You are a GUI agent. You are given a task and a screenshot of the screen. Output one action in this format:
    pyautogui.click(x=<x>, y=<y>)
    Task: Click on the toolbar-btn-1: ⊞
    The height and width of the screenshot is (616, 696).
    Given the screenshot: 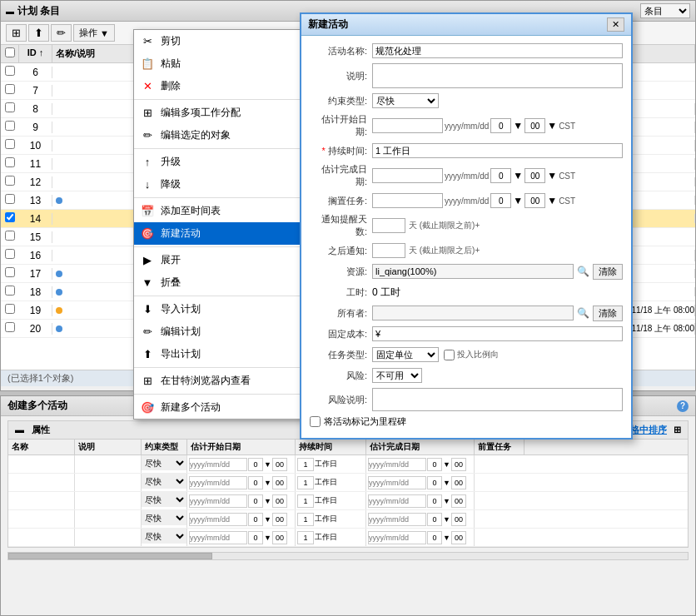 What is the action you would take?
    pyautogui.click(x=17, y=33)
    